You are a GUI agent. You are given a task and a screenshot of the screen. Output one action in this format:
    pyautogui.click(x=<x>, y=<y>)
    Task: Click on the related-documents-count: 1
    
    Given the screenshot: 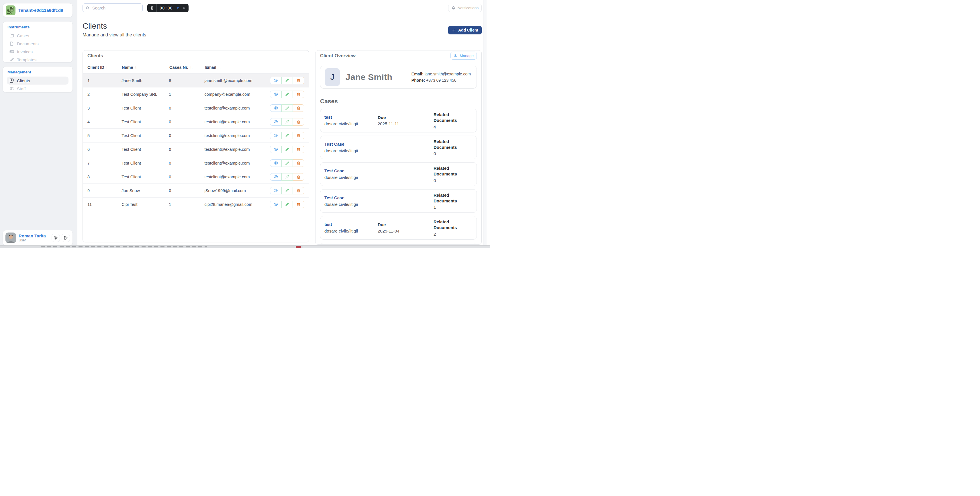 What is the action you would take?
    pyautogui.click(x=453, y=207)
    